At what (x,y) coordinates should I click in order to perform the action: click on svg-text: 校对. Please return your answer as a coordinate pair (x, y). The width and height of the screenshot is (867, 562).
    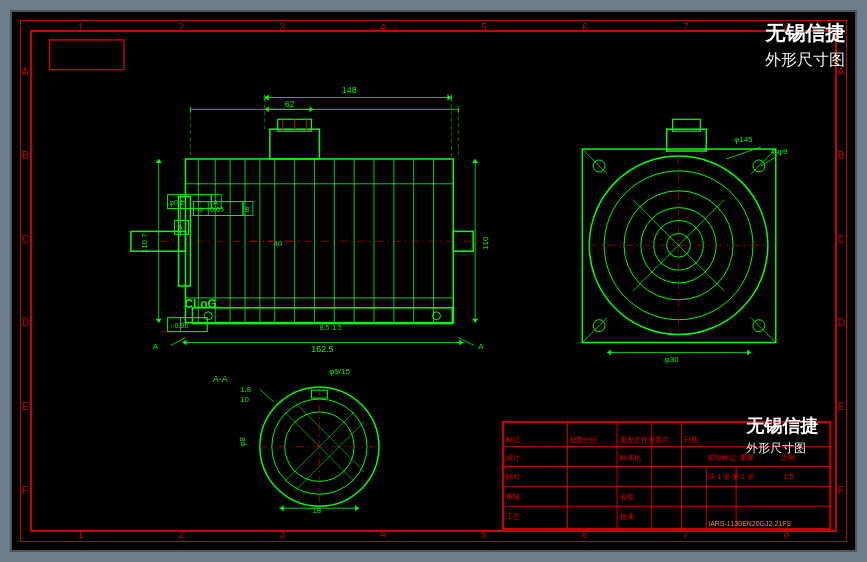
    Looking at the image, I should click on (512, 476).